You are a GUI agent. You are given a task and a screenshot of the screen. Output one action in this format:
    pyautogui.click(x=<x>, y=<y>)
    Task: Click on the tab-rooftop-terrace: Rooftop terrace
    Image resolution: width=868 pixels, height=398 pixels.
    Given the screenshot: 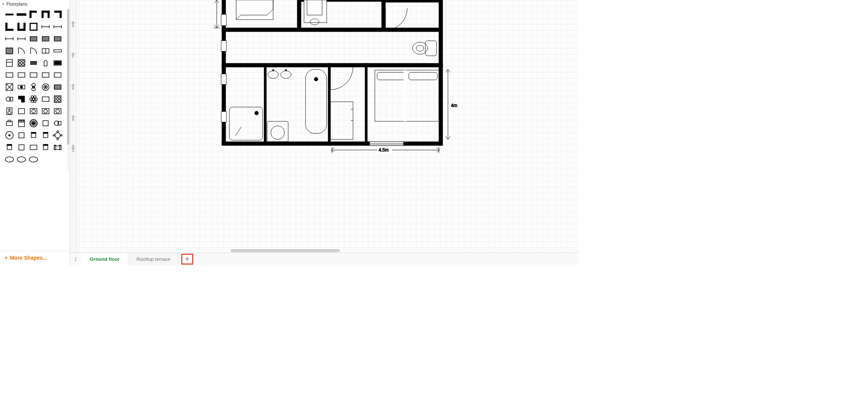 What is the action you would take?
    pyautogui.click(x=154, y=259)
    